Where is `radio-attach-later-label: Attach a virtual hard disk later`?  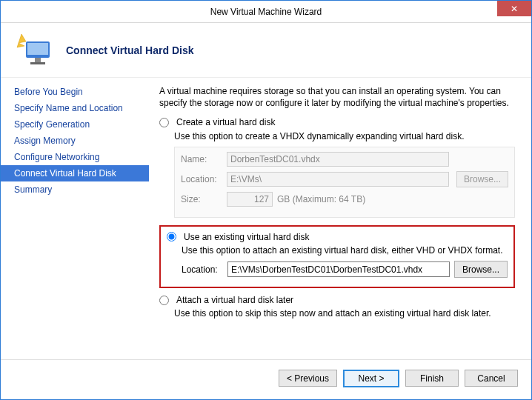
radio-attach-later-label: Attach a virtual hard disk later is located at coordinates (235, 300).